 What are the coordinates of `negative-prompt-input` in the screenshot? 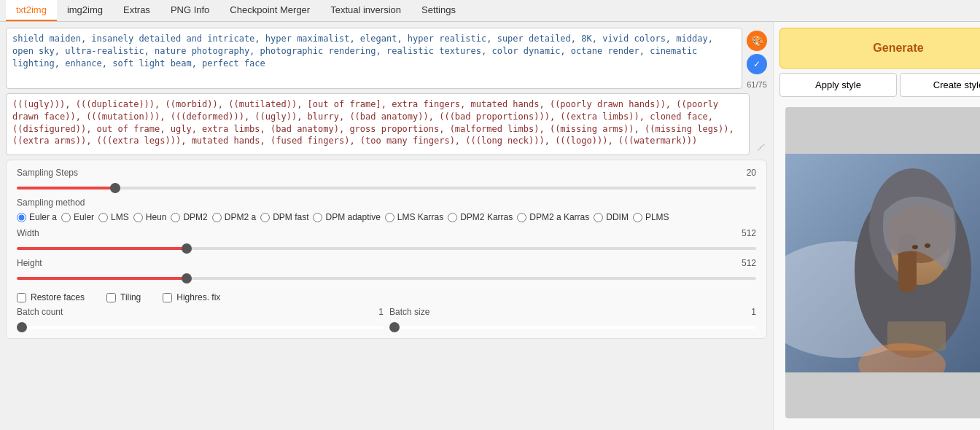 It's located at (378, 124).